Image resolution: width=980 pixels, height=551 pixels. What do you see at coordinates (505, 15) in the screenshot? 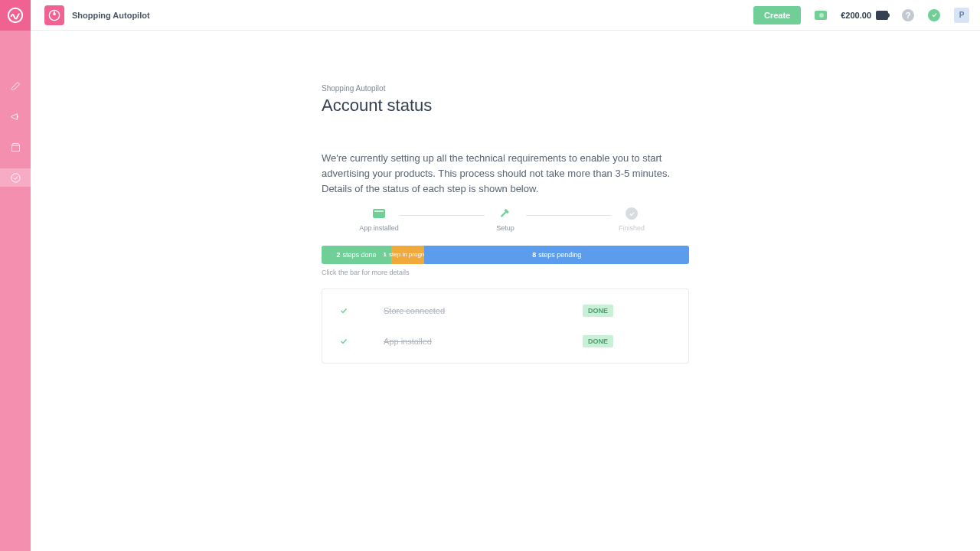
I see `topbar: Shopping Autopilot Create €200.00 ? P` at bounding box center [505, 15].